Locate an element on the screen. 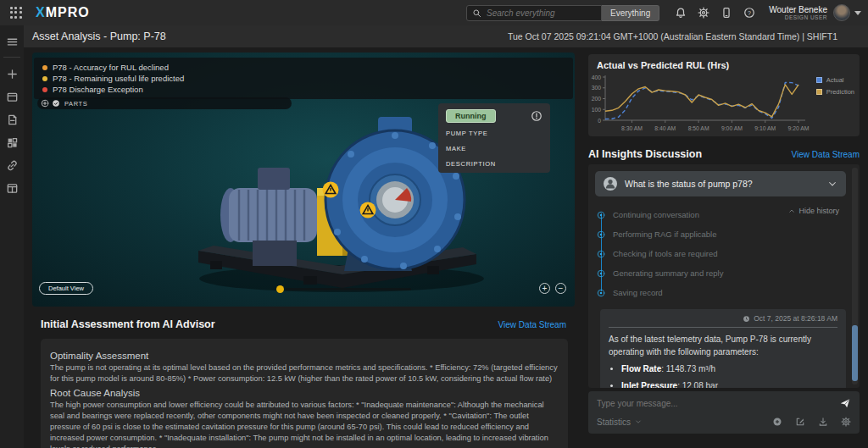  parts-label: PARTS is located at coordinates (76, 103).